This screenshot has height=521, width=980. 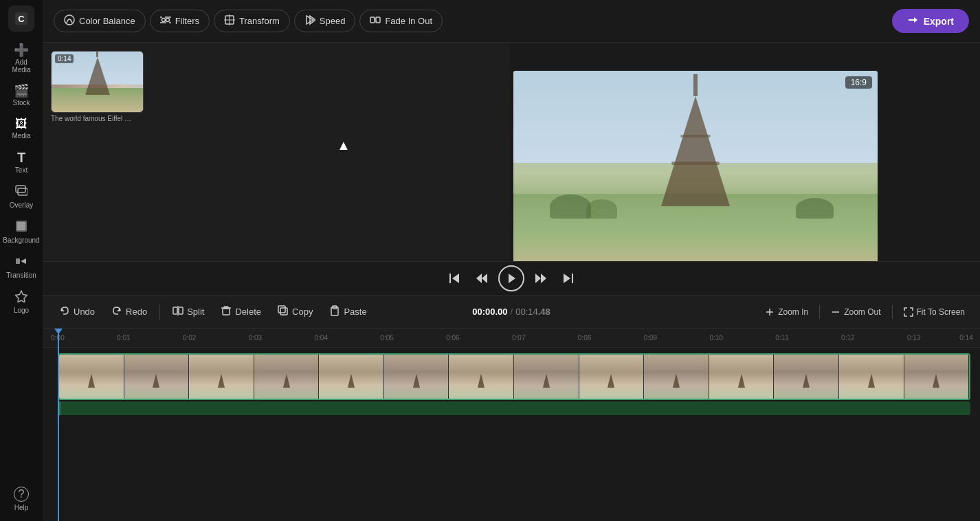 What do you see at coordinates (914, 338) in the screenshot?
I see `ruler-mark: 0:13` at bounding box center [914, 338].